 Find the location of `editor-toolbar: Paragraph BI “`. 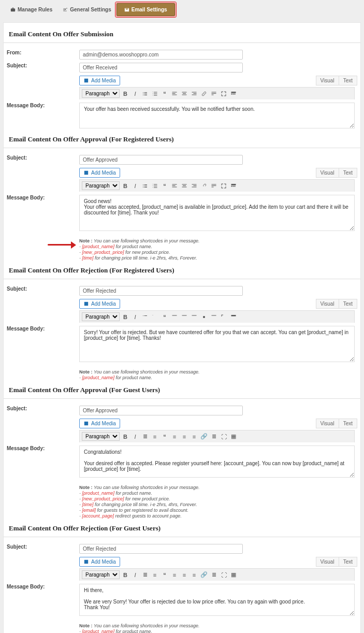

editor-toolbar: Paragraph BI “ is located at coordinates (217, 316).